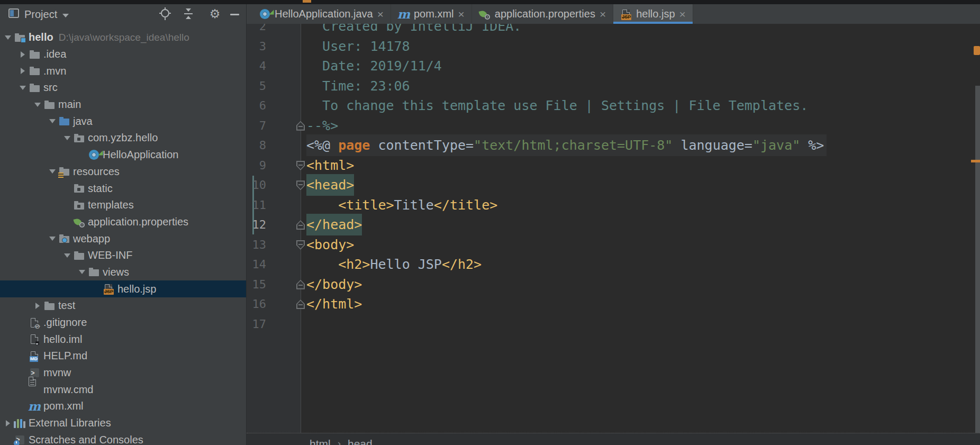  Describe the element at coordinates (338, 265) in the screenshot. I see `code-segment: <h2>` at that location.